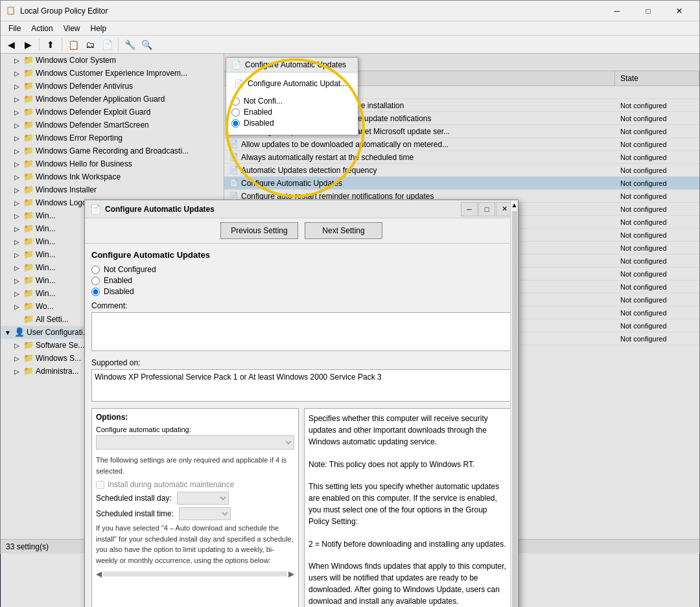  Describe the element at coordinates (350, 11) in the screenshot. I see `title-bar: 📋 Local Group Policy Editor ─ □ ✕` at that location.